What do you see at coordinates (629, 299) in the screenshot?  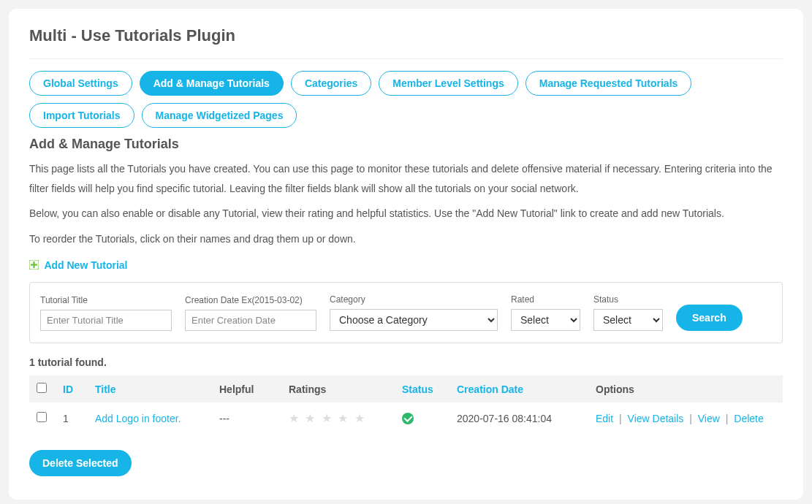 I see `filter-status-label: Status` at bounding box center [629, 299].